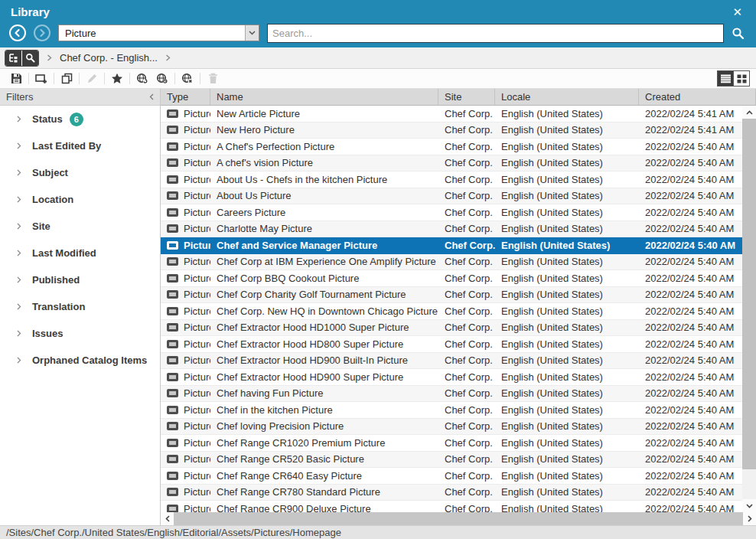 The height and width of the screenshot is (539, 756). I want to click on vertical-scrollbar-thumb, so click(749, 294).